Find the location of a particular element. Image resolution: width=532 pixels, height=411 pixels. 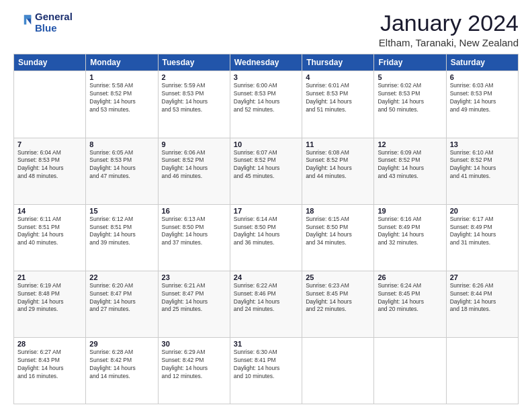

day-number: 3 is located at coordinates (266, 77).